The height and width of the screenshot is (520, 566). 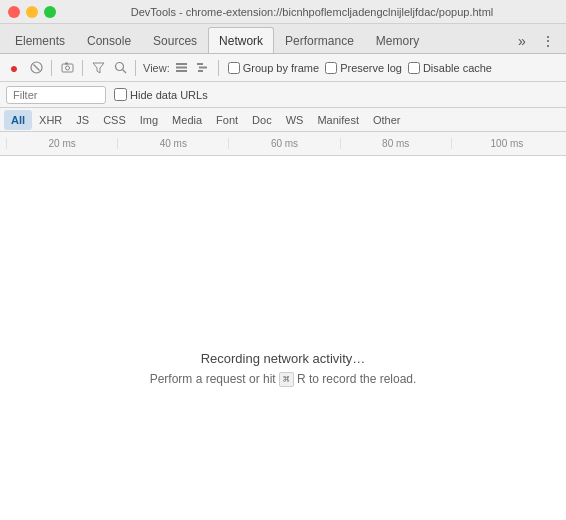 I want to click on list-view-icon, so click(x=182, y=68).